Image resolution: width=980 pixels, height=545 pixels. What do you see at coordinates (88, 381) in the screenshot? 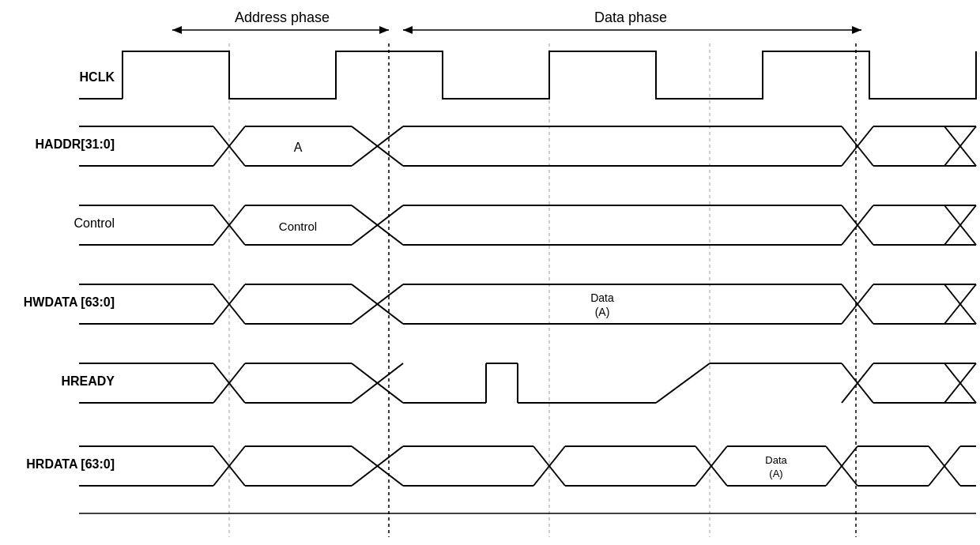
I see `hready-label: HREADY` at bounding box center [88, 381].